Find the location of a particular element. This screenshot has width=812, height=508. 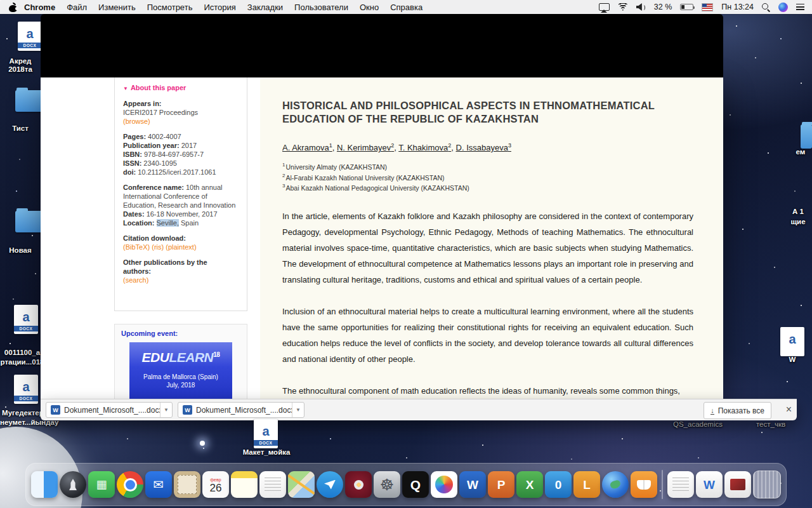

maps-dock-icon is located at coordinates (301, 485).